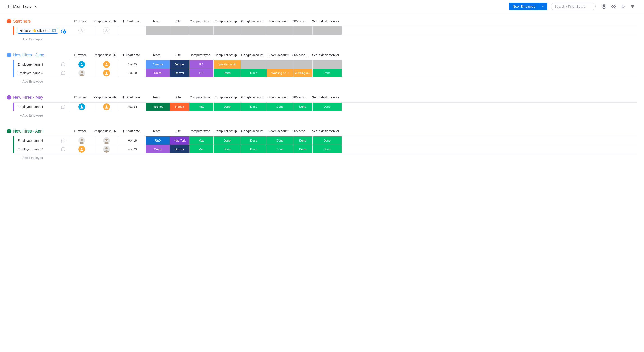  What do you see at coordinates (30, 107) in the screenshot?
I see `item-name-text: Employee name 4` at bounding box center [30, 107].